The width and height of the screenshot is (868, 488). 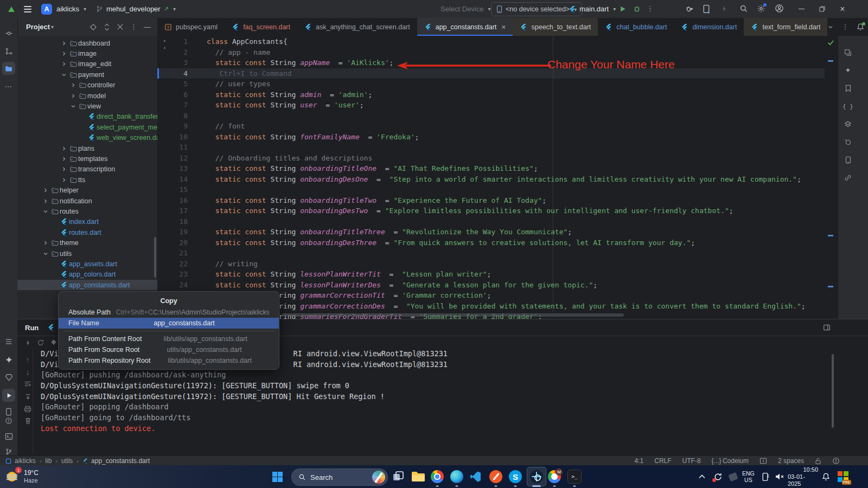 What do you see at coordinates (831, 27) in the screenshot?
I see `hidden-tabs-icon` at bounding box center [831, 27].